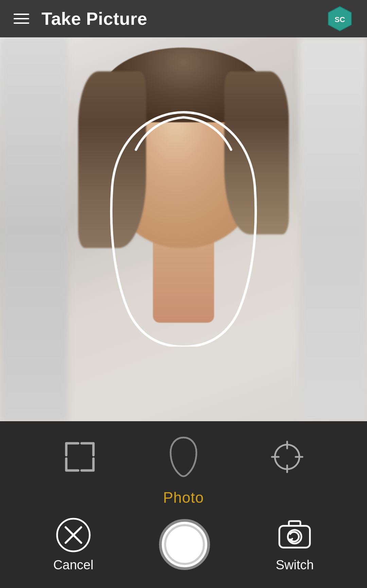 The height and width of the screenshot is (588, 367). What do you see at coordinates (287, 457) in the screenshot?
I see `crosshair-icon` at bounding box center [287, 457].